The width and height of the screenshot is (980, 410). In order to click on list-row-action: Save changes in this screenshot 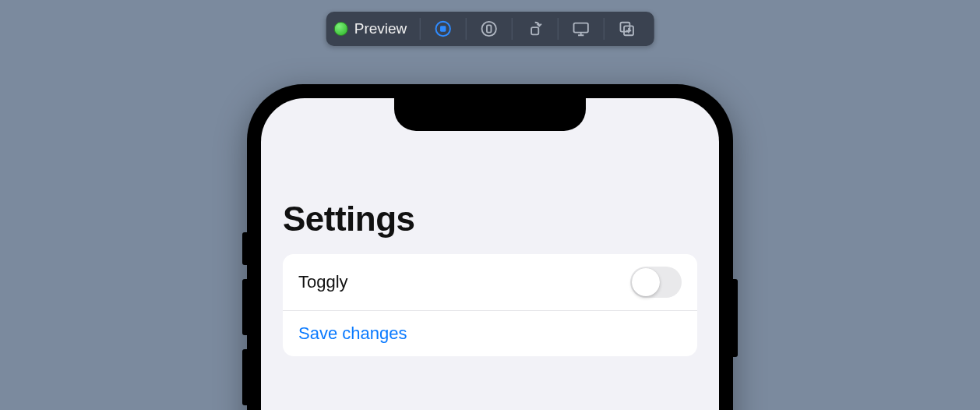, I will do `click(490, 334)`.